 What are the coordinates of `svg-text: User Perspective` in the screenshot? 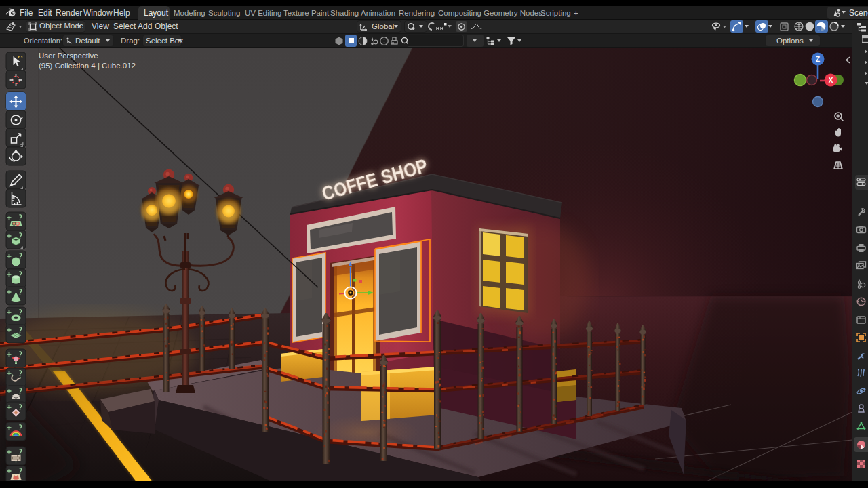 It's located at (68, 56).